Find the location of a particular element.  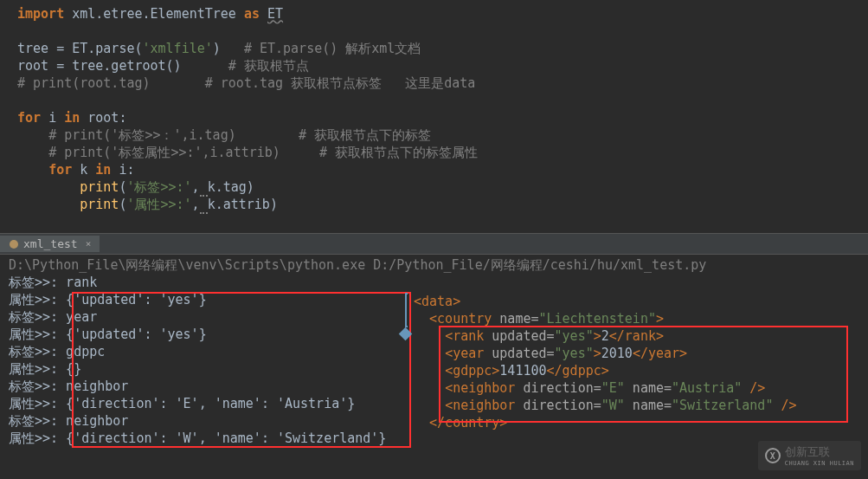

code-line: print('属性>>:', k.attrib) is located at coordinates (440, 204).